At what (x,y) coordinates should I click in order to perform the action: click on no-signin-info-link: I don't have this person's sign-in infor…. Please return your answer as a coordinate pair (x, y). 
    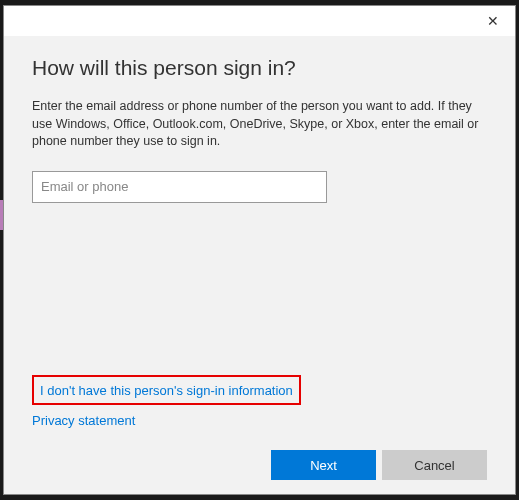
    Looking at the image, I should click on (166, 390).